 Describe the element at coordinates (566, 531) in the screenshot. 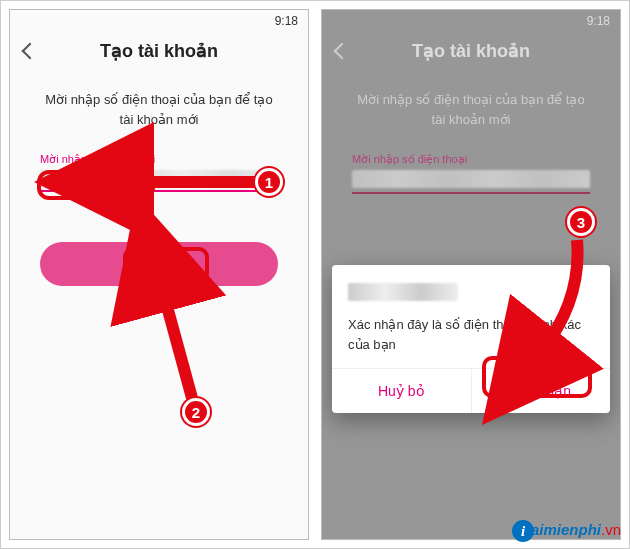

I see `watermark: iaimienphi.vn` at that location.